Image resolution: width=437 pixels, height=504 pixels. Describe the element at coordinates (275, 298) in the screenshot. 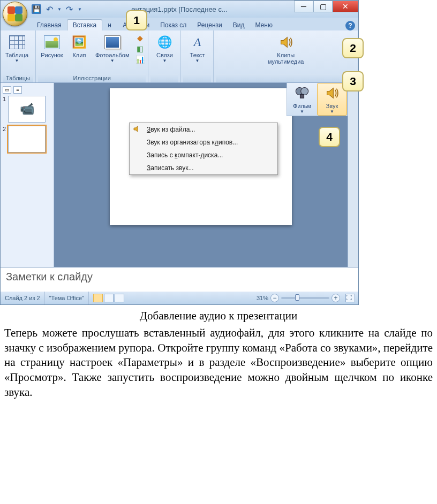

I see `zoom-out-button: −` at that location.